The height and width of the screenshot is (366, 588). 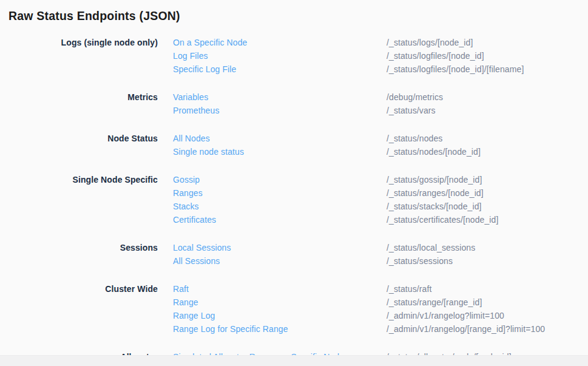 I want to click on endpoint-link-cell: All Nodes, so click(x=280, y=138).